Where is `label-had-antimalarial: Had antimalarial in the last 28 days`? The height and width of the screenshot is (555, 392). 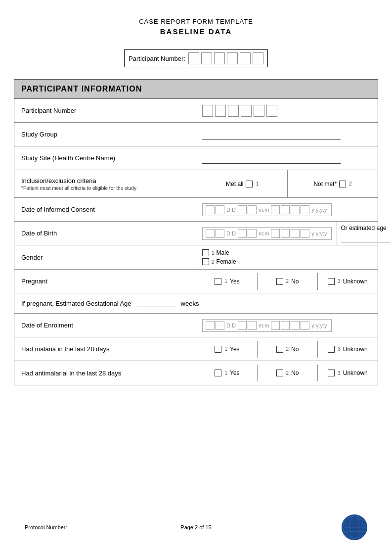 label-had-antimalarial: Had antimalarial in the last 28 days is located at coordinates (106, 373).